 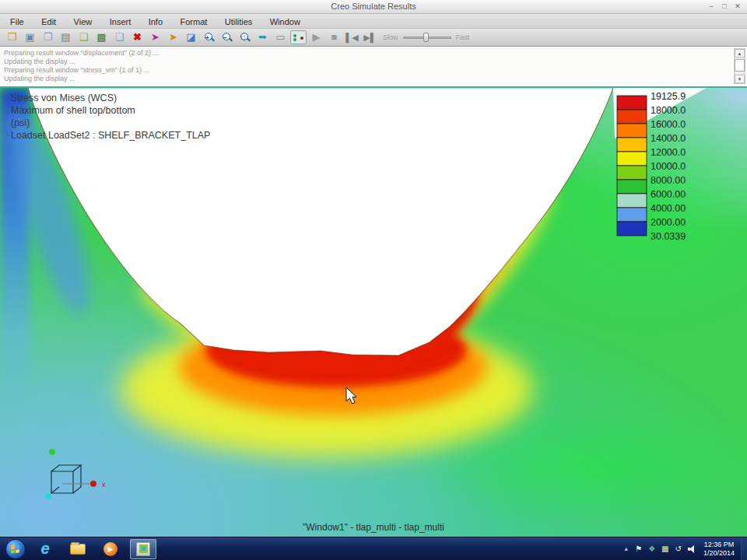 What do you see at coordinates (738, 6) in the screenshot?
I see `close-icon: ✕` at bounding box center [738, 6].